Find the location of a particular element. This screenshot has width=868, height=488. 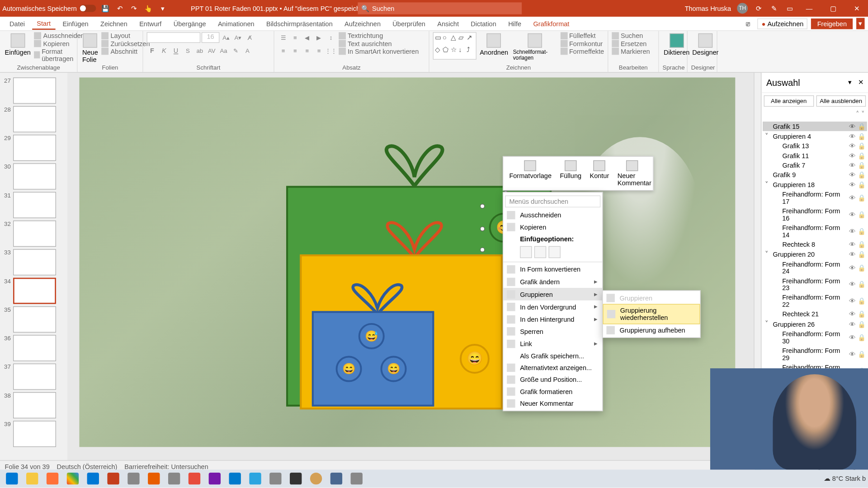

tree-item: Freihandform: Form 23👁🔒 is located at coordinates (815, 285).